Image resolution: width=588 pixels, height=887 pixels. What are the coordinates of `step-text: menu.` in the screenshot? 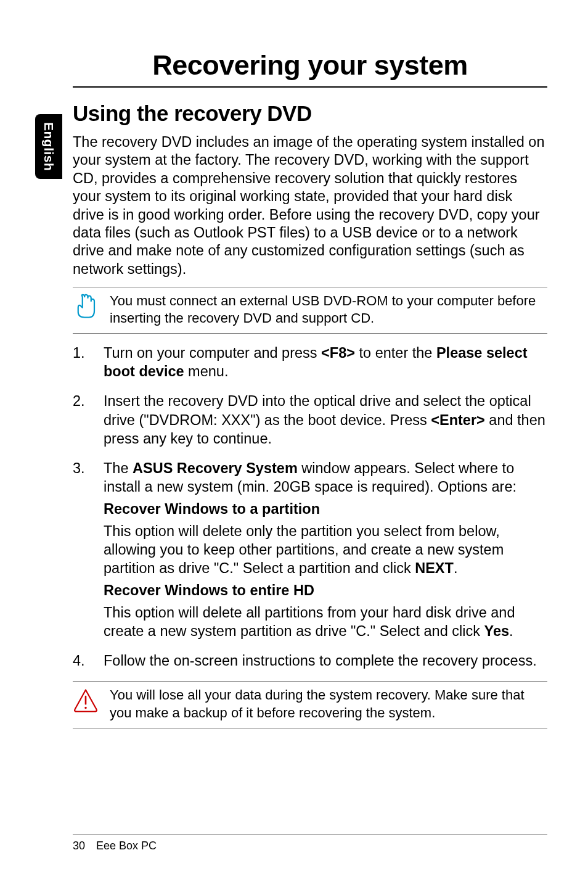 It's located at (206, 371).